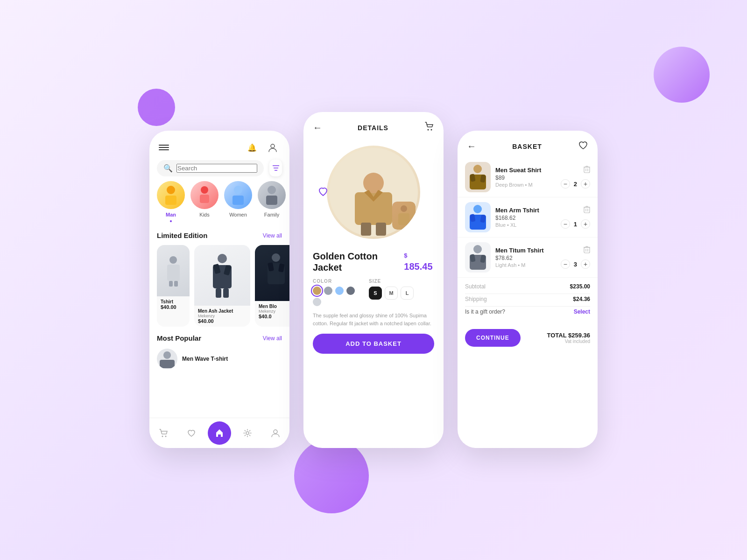 This screenshot has width=747, height=560. What do you see at coordinates (476, 299) in the screenshot?
I see `shipping-label: Shipping` at bounding box center [476, 299].